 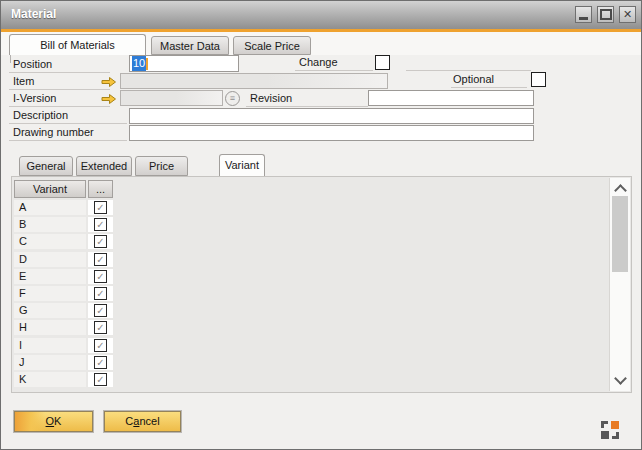 What do you see at coordinates (628, 14) in the screenshot?
I see `close-icon: ✕` at bounding box center [628, 14].